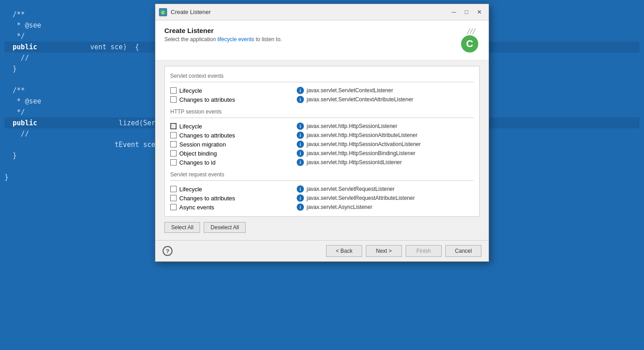 This screenshot has height=350, width=644. Describe the element at coordinates (322, 90) in the screenshot. I see `servlet-context-lifecycle-row: Lifecycle i javax.servlet.ServletContext…` at that location.